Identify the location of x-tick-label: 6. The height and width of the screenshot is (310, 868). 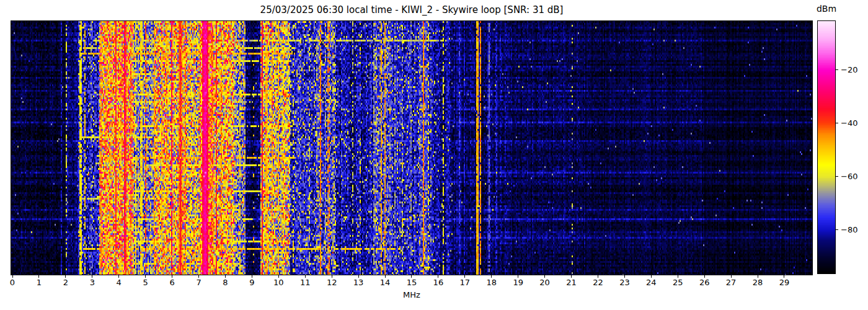
(172, 283).